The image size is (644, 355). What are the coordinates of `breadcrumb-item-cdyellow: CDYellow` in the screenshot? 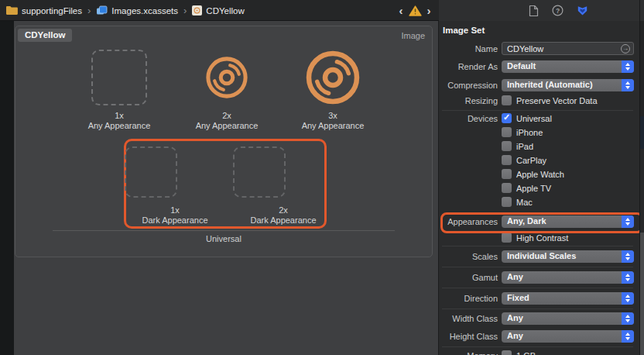 It's located at (218, 11).